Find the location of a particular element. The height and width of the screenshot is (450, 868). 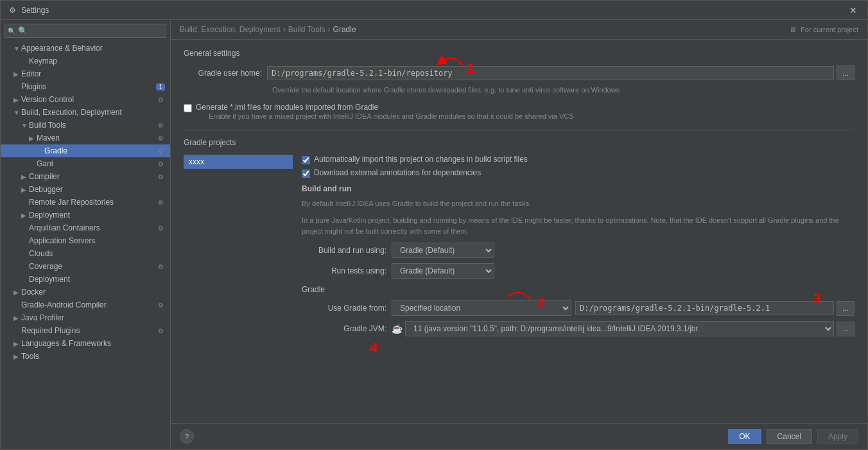

build-run-using-label: Build and run using: is located at coordinates (347, 250).